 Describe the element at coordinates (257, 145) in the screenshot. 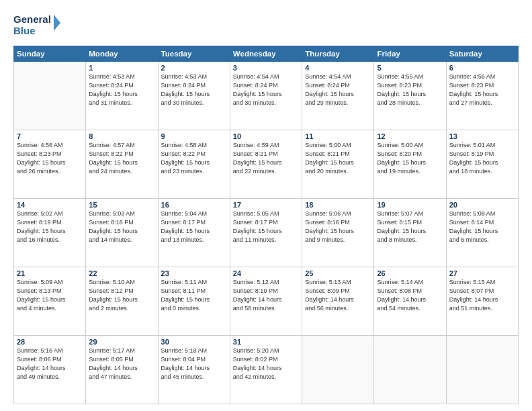

I see `info-line: Sunrise: 4:59 AM` at that location.